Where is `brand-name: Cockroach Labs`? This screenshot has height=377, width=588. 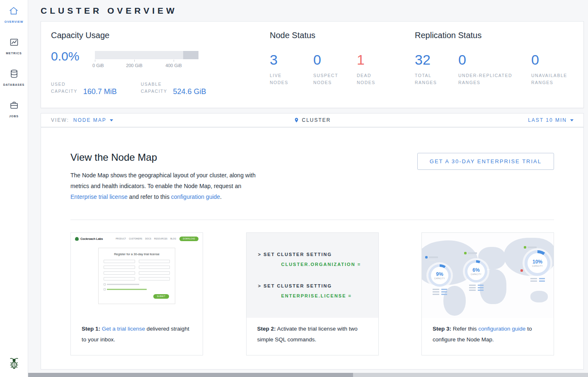
brand-name: Cockroach Labs is located at coordinates (92, 239).